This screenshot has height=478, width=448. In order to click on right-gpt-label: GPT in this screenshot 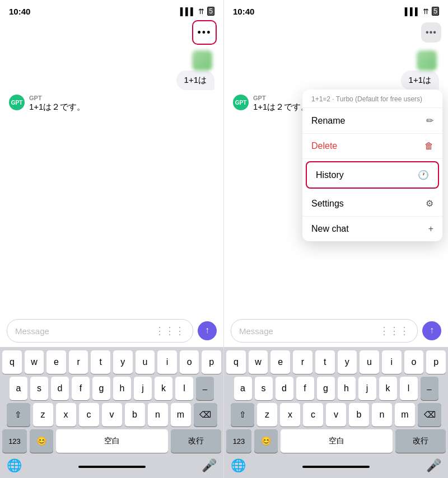, I will do `click(281, 98)`.